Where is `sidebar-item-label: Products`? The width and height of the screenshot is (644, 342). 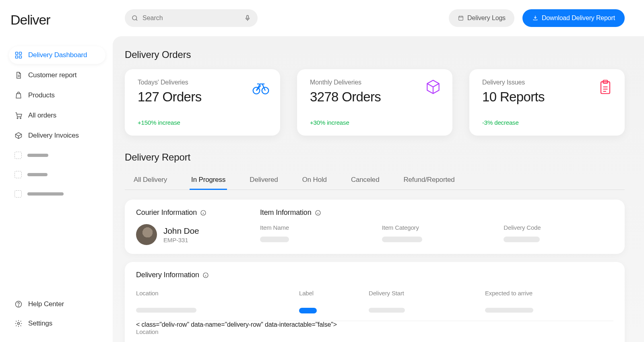
sidebar-item-label: Products is located at coordinates (41, 95).